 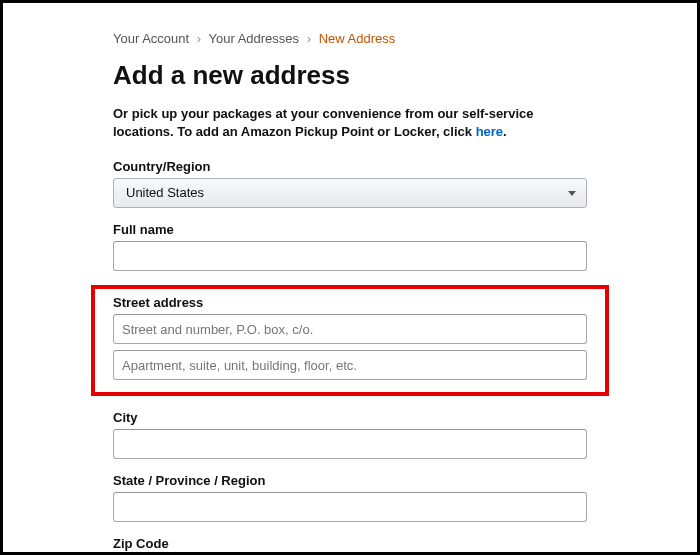 What do you see at coordinates (350, 166) in the screenshot?
I see `country-label: Country/Region` at bounding box center [350, 166].